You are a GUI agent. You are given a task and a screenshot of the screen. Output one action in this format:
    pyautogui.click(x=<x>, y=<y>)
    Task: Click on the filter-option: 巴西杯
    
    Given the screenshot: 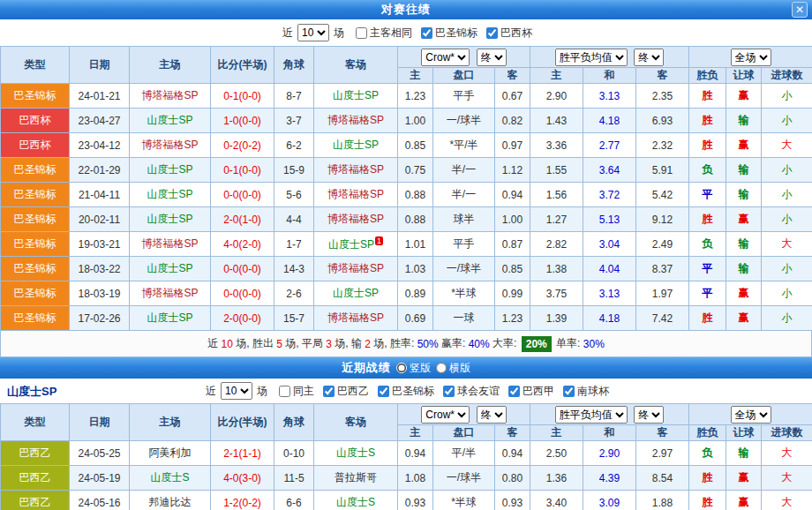 What is the action you would take?
    pyautogui.click(x=509, y=34)
    